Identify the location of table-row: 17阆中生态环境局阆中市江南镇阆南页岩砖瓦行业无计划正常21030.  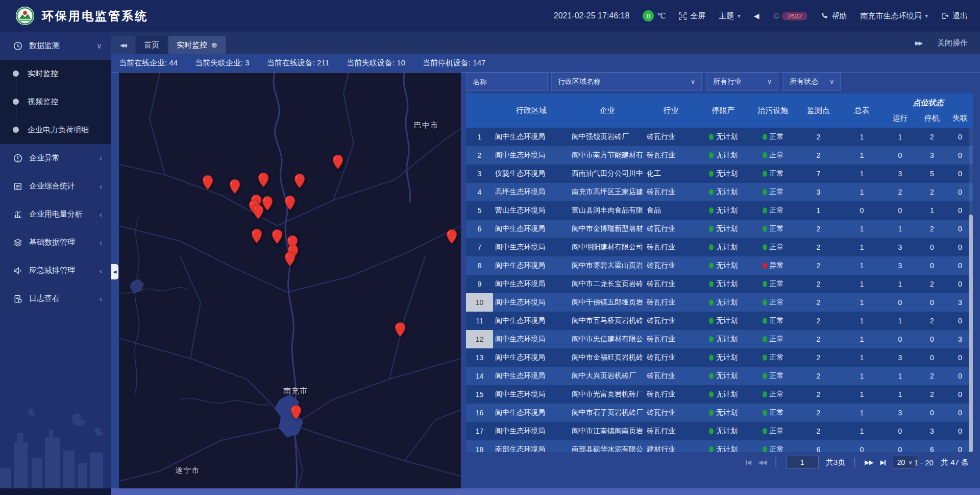
(720, 431).